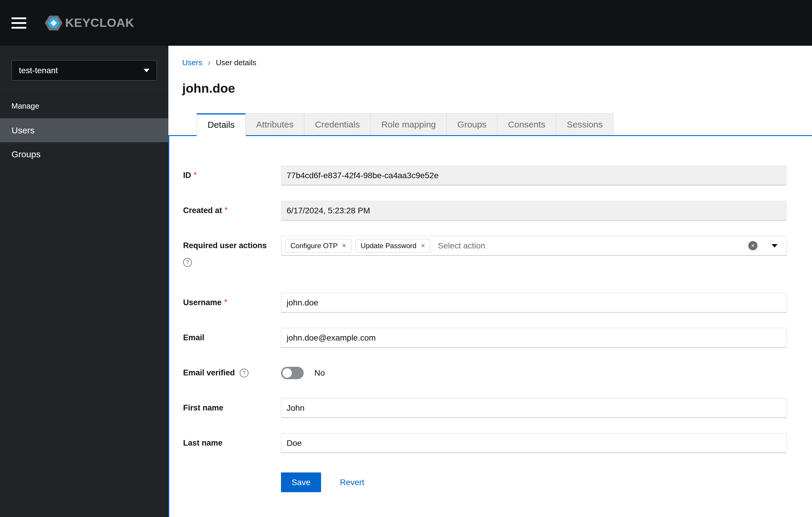 This screenshot has height=517, width=812. What do you see at coordinates (84, 68) in the screenshot?
I see `realm-selector-section: test-tenant` at bounding box center [84, 68].